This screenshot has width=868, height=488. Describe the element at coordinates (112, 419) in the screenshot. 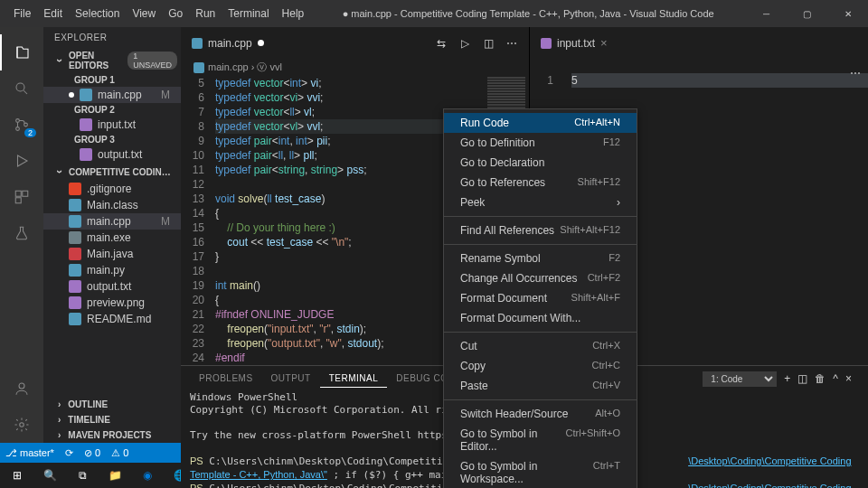

I see `timeline-section: ›TIMELINE` at that location.